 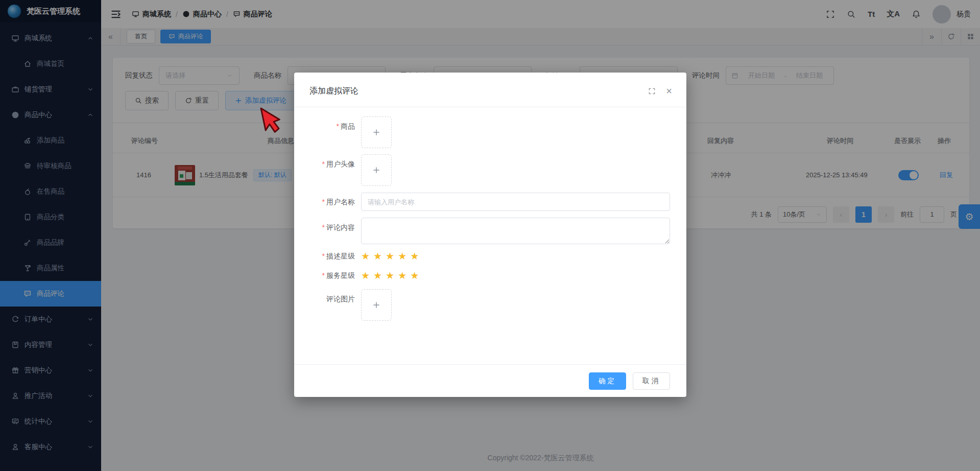 What do you see at coordinates (328, 256) in the screenshot?
I see `form-label: *描述星级` at bounding box center [328, 256].